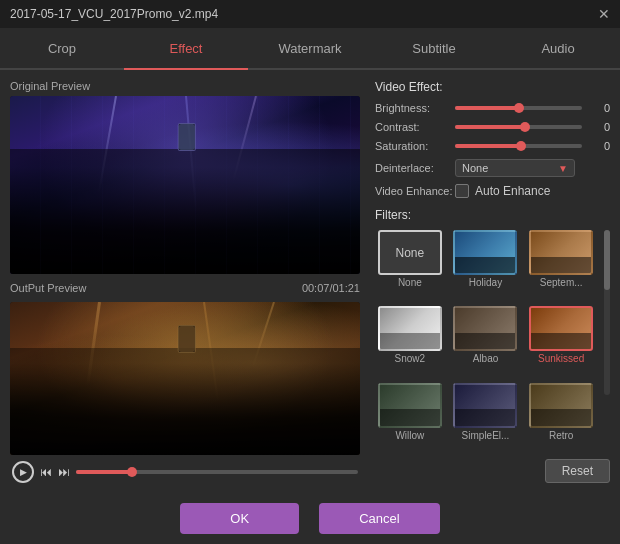  What do you see at coordinates (486, 436) in the screenshot?
I see `filter-label-simpleel: SimpleEl...` at bounding box center [486, 436].